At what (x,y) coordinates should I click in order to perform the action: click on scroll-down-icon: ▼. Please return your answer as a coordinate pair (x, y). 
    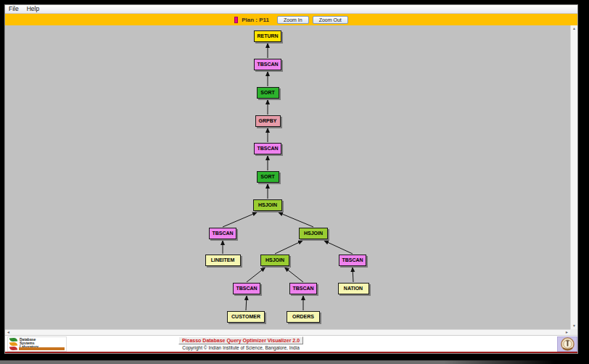
    Looking at the image, I should click on (574, 326).